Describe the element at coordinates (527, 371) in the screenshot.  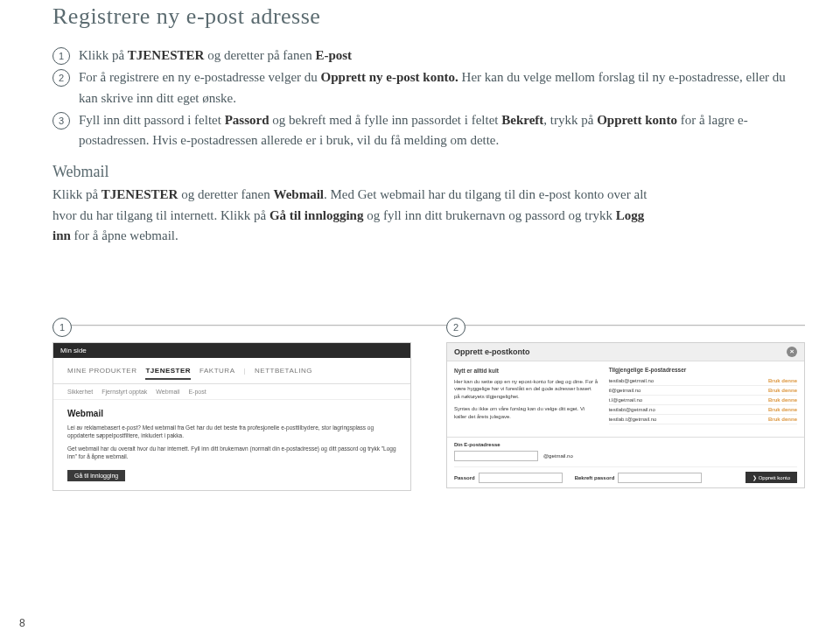
I see `intro-heading: Nytt er alltid kult` at that location.